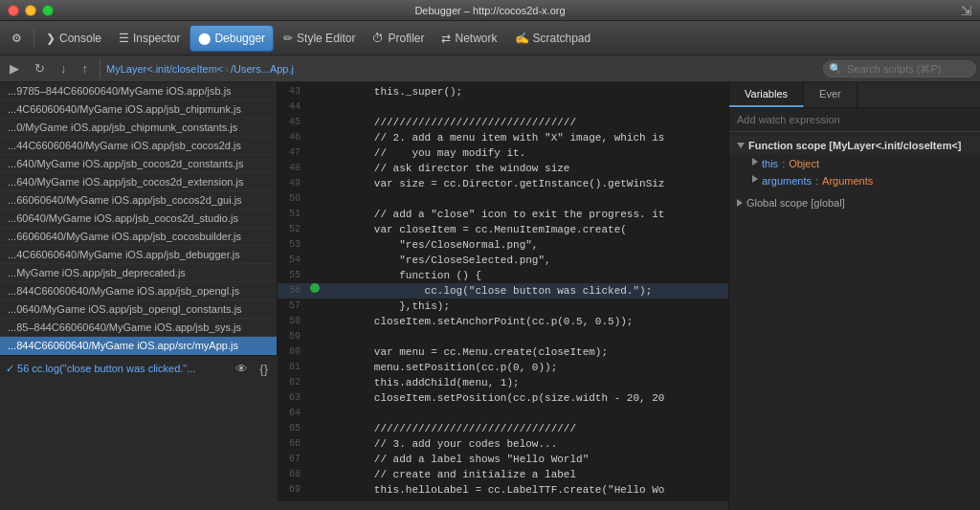  I want to click on file-item: ...640/MyGame iOS.app/jsb_cocos2d_consta…, so click(138, 165).